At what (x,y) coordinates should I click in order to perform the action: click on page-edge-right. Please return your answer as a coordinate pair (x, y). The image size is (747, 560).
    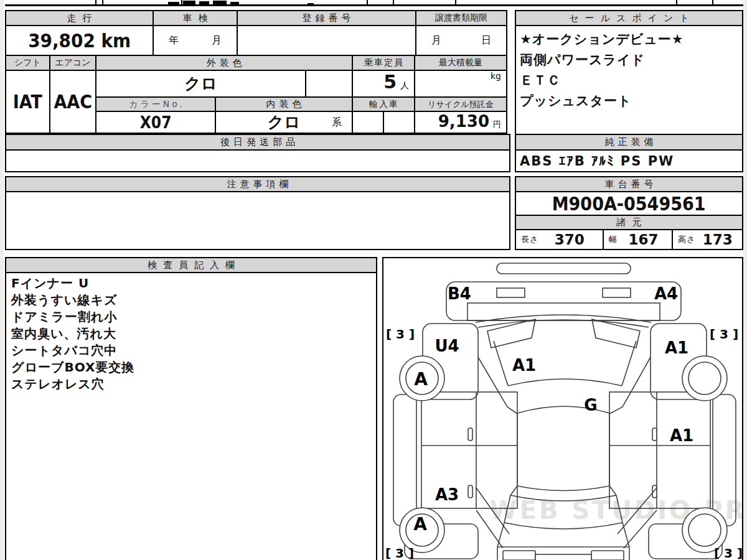
    Looking at the image, I should click on (745, 280).